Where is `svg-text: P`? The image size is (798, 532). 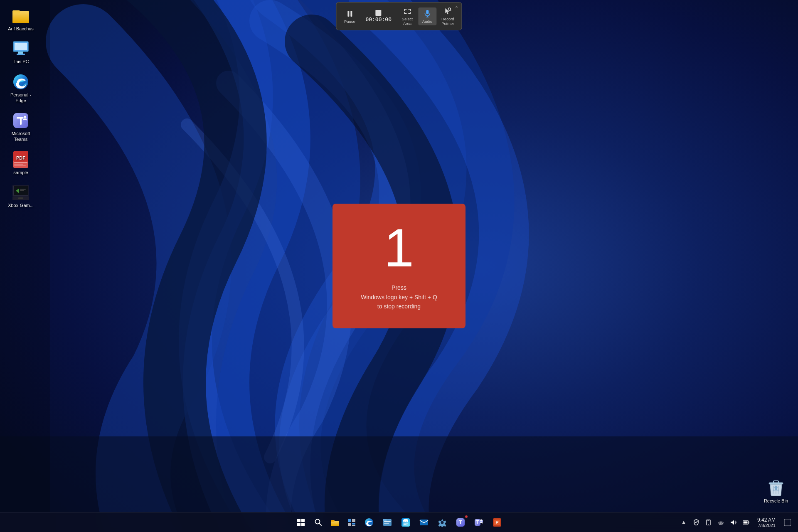
svg-text: P is located at coordinates (497, 522).